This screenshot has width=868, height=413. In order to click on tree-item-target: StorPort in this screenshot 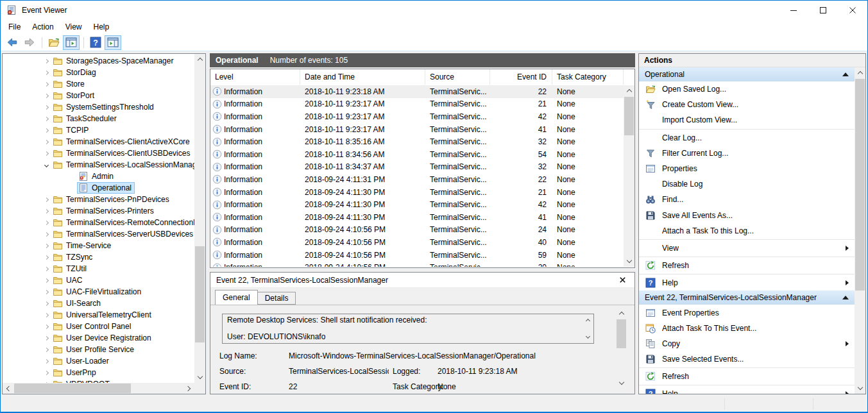, I will do `click(74, 96)`.